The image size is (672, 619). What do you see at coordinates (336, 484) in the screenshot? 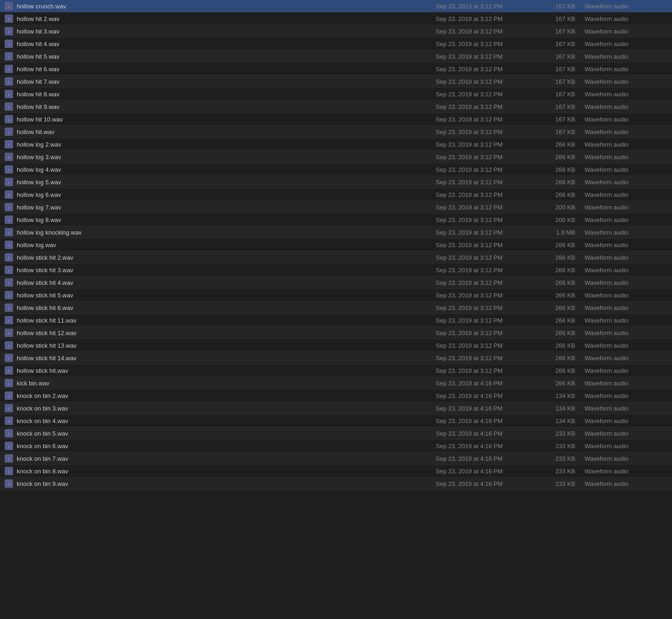
I see `table-row: knock on bin 9.wav Sep 23, 2019 at 4:16 …` at bounding box center [336, 484].